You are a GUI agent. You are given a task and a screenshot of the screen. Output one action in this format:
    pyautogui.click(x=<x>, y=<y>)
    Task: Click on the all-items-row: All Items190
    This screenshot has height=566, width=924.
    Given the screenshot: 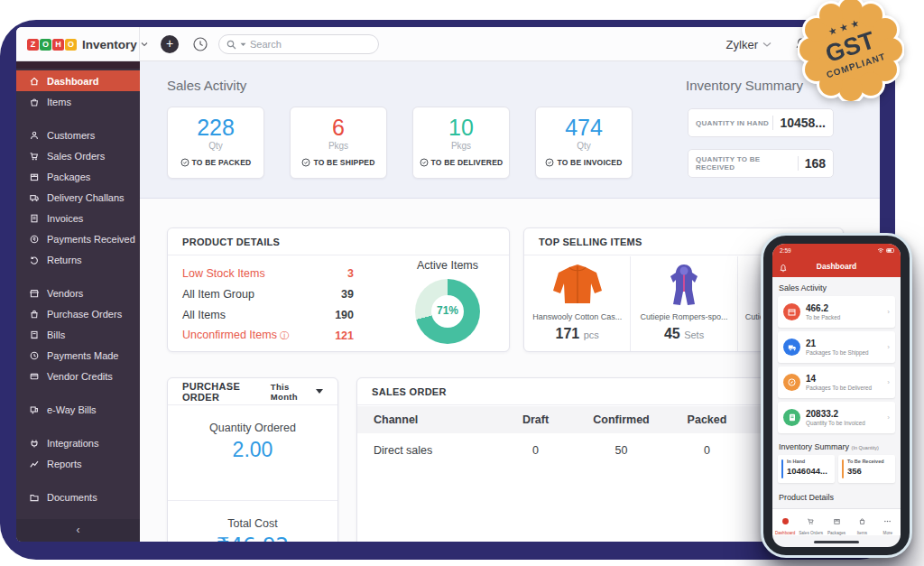 What is the action you would take?
    pyautogui.click(x=268, y=314)
    